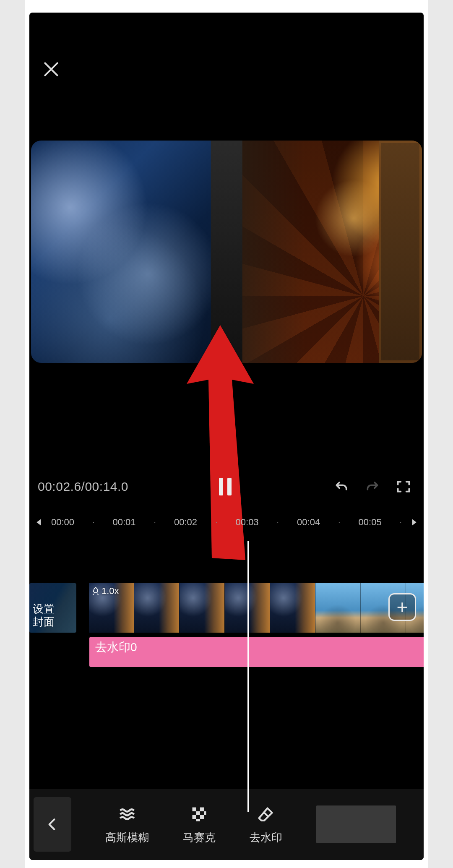 The width and height of the screenshot is (453, 868). What do you see at coordinates (356, 824) in the screenshot?
I see `toolbar-censored-area` at bounding box center [356, 824].